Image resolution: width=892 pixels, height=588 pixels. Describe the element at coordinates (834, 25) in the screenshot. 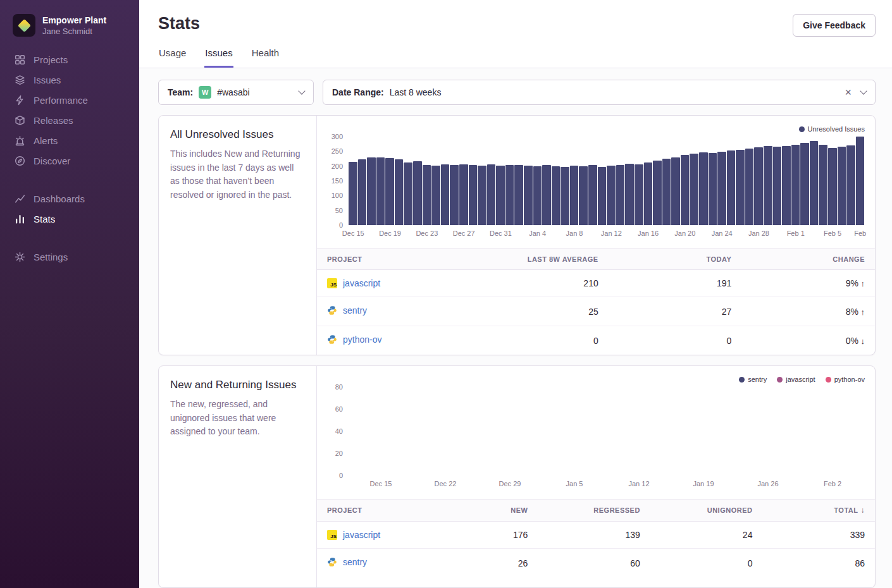

I see `give-feedback-button: Give Feedback` at that location.